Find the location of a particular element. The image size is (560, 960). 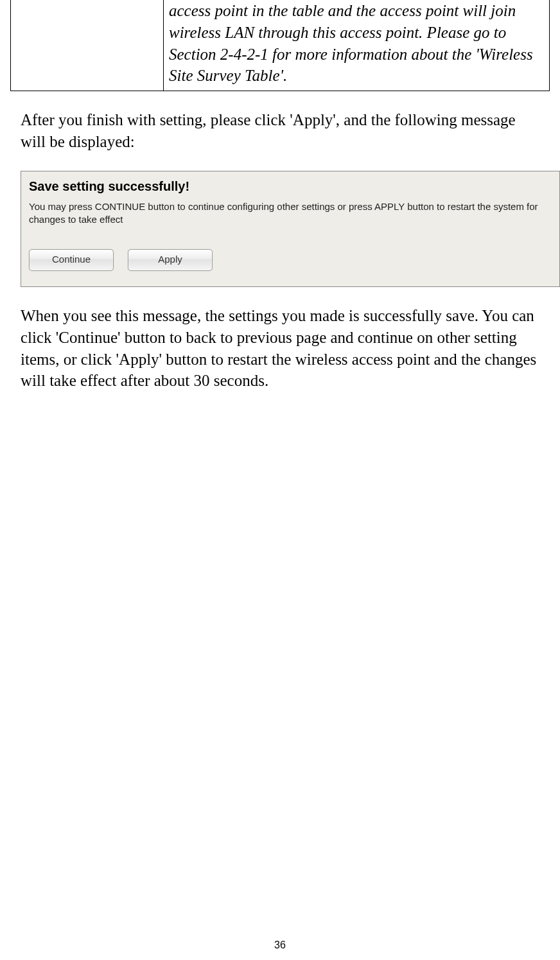

table-cell-left is located at coordinates (87, 46).